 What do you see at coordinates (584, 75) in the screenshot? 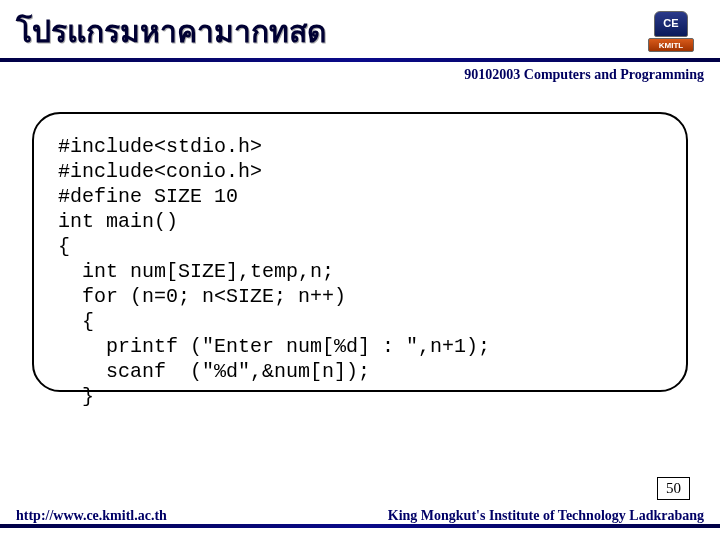
I see `course-label: 90102003 Computers and Programming` at bounding box center [584, 75].